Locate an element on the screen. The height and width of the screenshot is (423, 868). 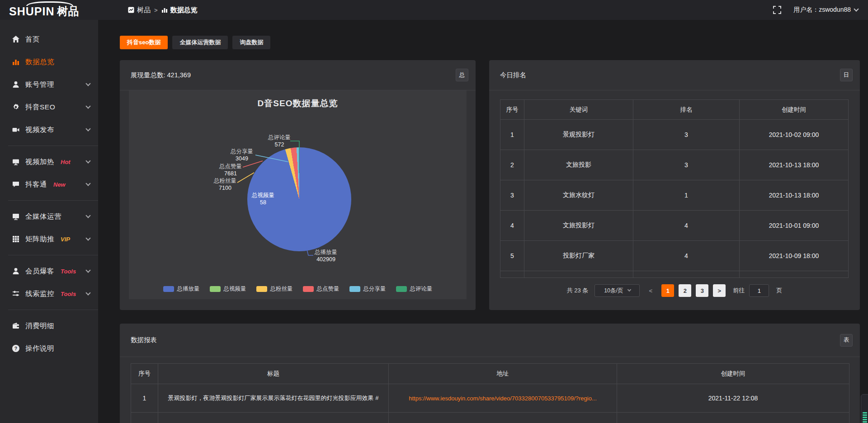
report-table-button: 表 is located at coordinates (846, 340).